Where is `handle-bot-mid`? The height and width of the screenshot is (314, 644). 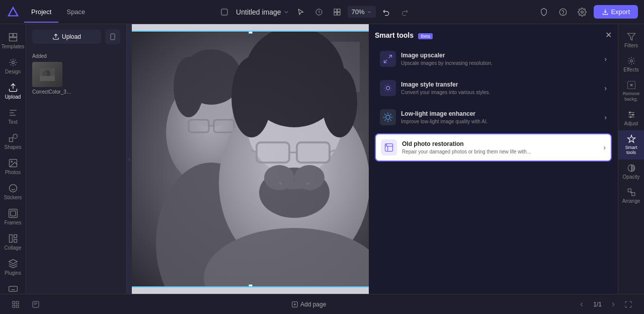
handle-bot-mid is located at coordinates (251, 286).